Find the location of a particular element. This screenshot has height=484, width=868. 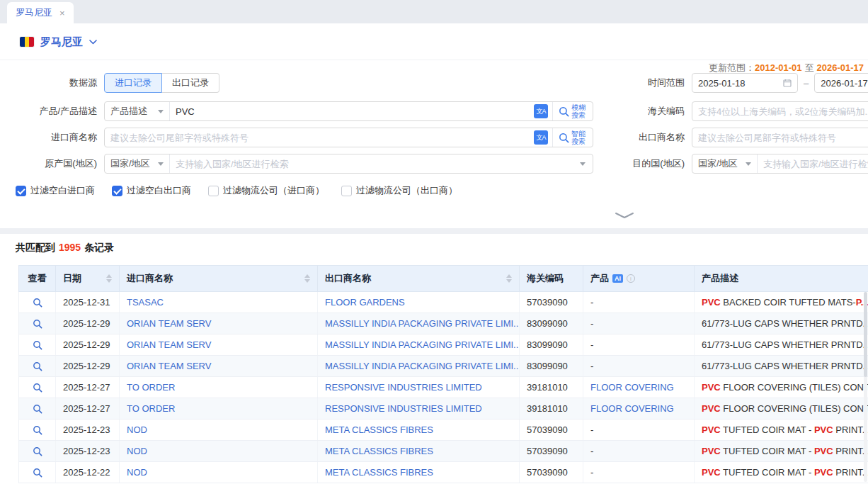

data-source-label: 数据源 is located at coordinates (48, 83).